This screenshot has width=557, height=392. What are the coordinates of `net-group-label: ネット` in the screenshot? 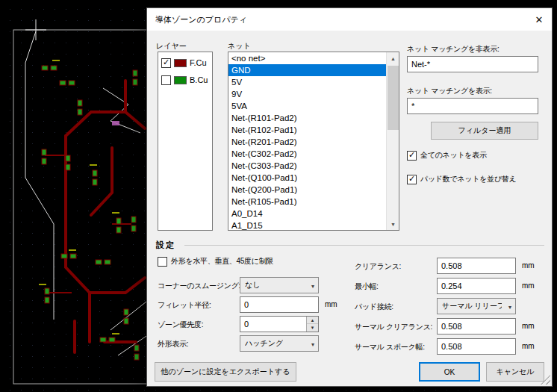 It's located at (239, 46).